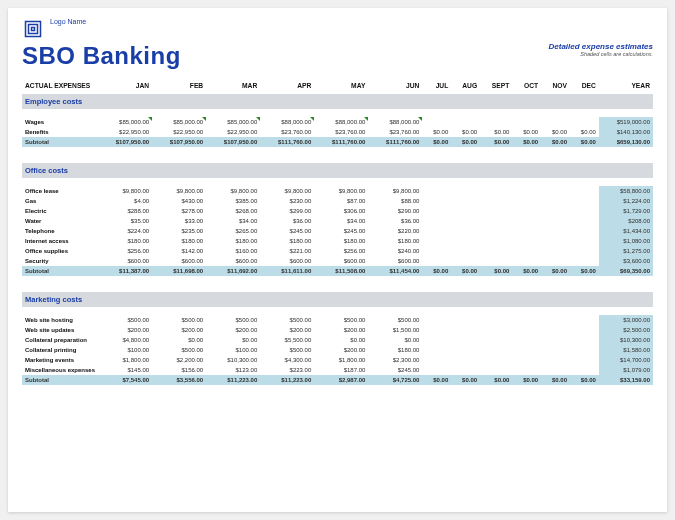  Describe the element at coordinates (179, 231) in the screenshot. I see `cell: $235.00` at that location.